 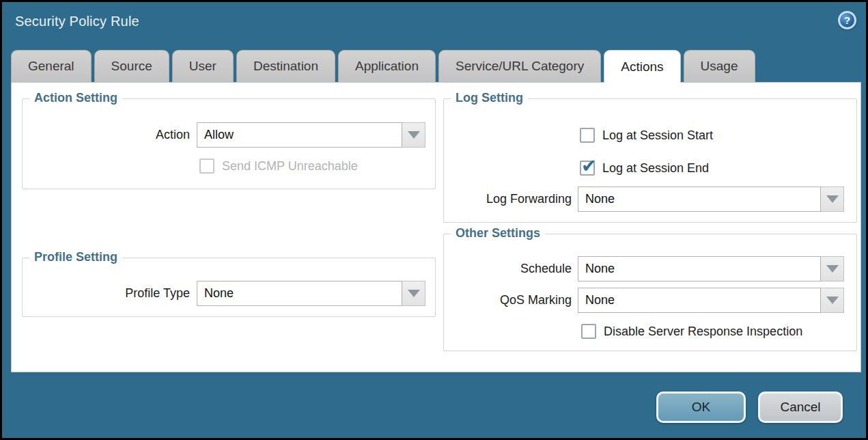 What do you see at coordinates (76, 257) in the screenshot?
I see `profile-setting-legend: Profile Setting` at bounding box center [76, 257].